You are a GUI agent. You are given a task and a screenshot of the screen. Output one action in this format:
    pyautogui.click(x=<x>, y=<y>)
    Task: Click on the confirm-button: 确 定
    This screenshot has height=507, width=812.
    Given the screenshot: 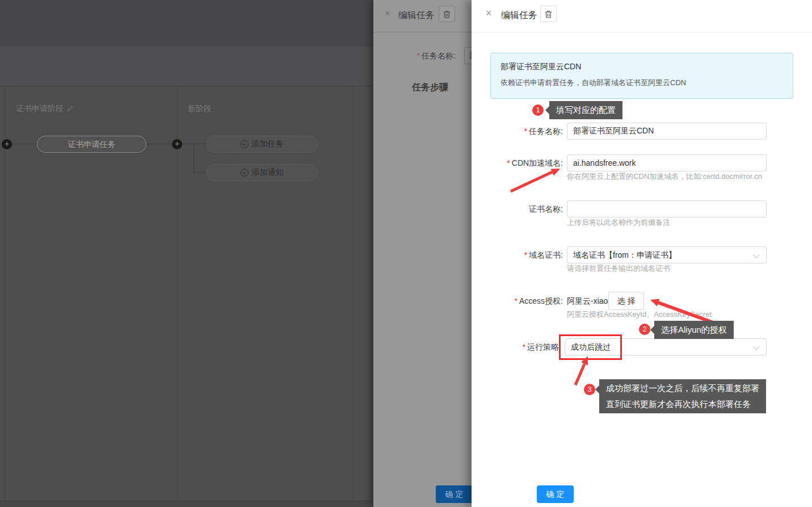 What is the action you would take?
    pyautogui.click(x=555, y=494)
    